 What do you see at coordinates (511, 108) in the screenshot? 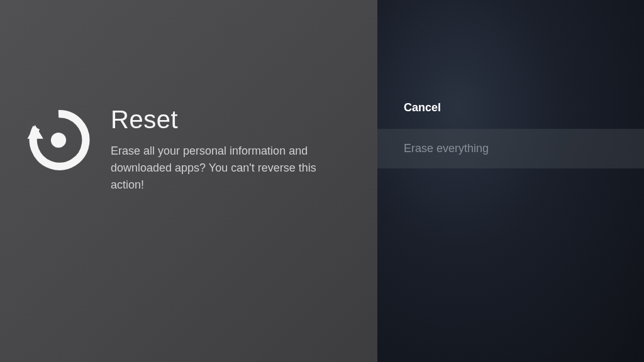
I see `cancel-button: Cancel` at bounding box center [511, 108].